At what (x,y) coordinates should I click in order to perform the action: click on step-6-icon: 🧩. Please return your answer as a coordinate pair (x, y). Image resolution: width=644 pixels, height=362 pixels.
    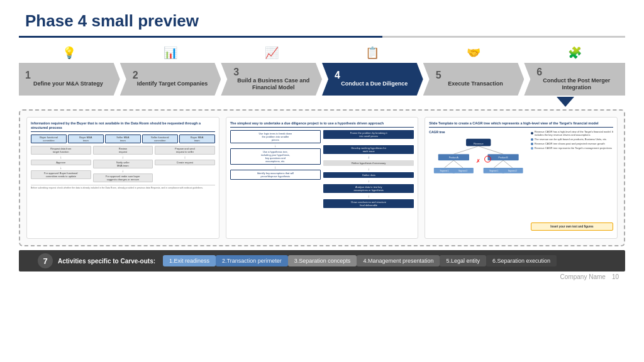
    Looking at the image, I should click on (575, 53).